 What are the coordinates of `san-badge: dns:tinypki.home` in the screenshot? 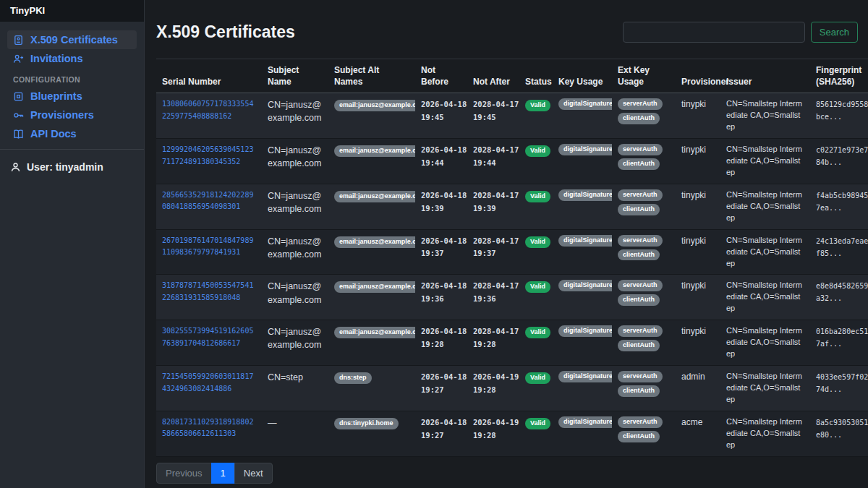 It's located at (366, 424).